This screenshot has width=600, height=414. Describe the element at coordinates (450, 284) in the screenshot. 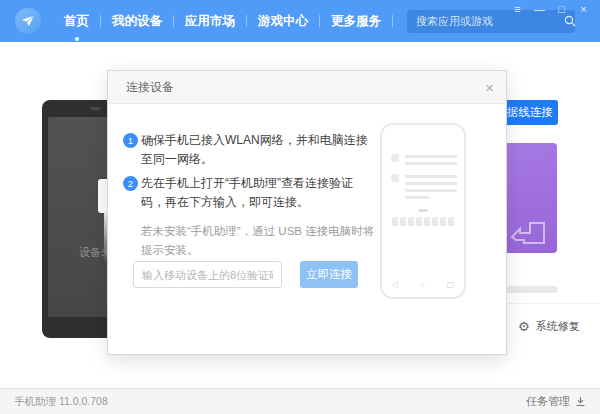

I see `recent-apps-icon: ▢` at that location.